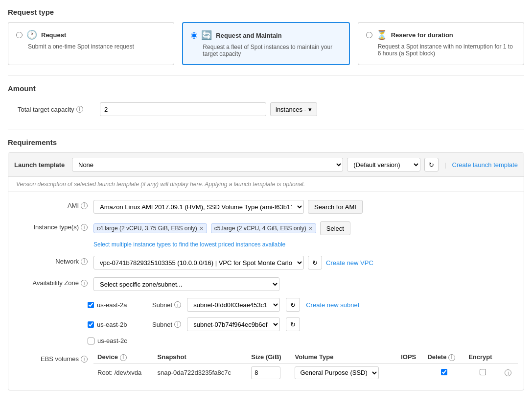 Image resolution: width=532 pixels, height=414 pixels. Describe the element at coordinates (293, 305) in the screenshot. I see `subnet-refresh-btn-0: ↻` at that location.